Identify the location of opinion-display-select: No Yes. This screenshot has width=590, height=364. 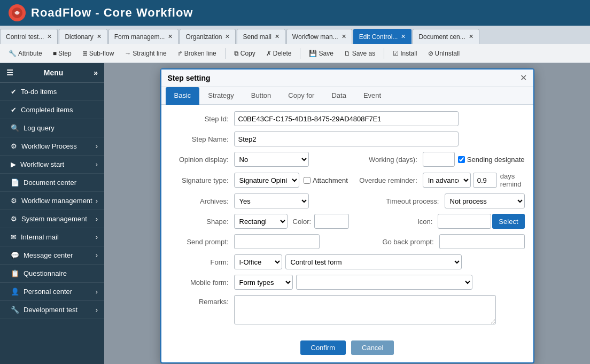
(271, 159).